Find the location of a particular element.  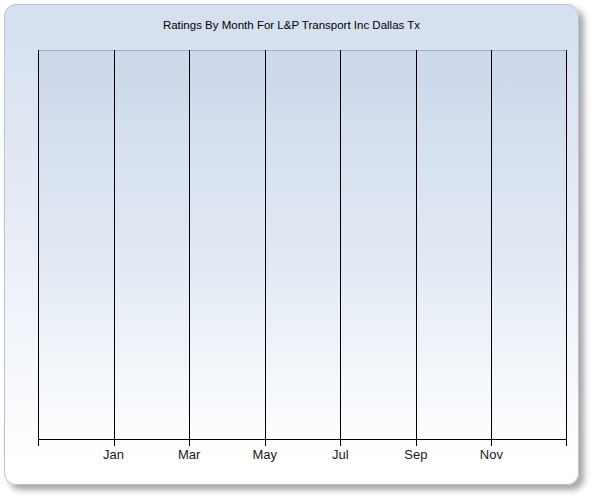

x-tick-label: Jan is located at coordinates (114, 454).